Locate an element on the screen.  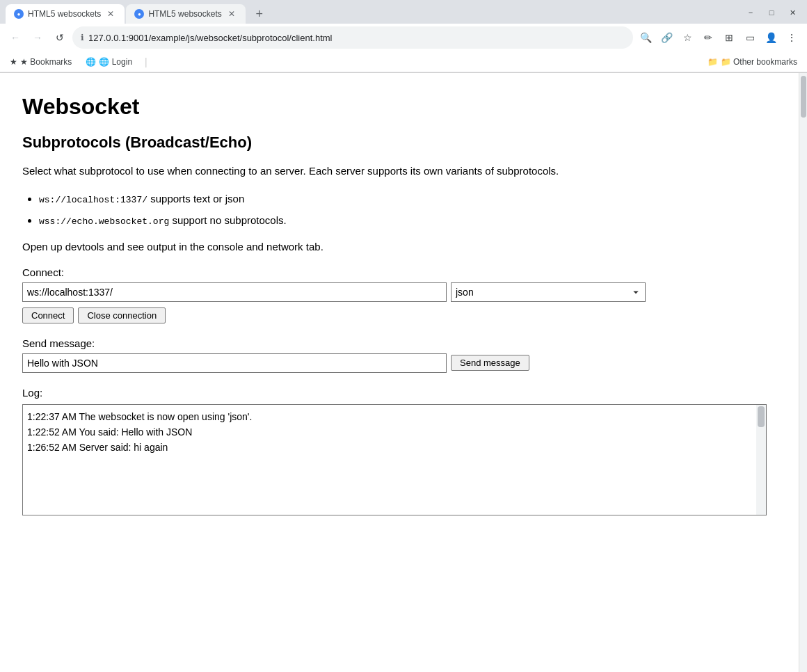
connect-section: Connect: json text none Connect Close co… is located at coordinates (399, 295).